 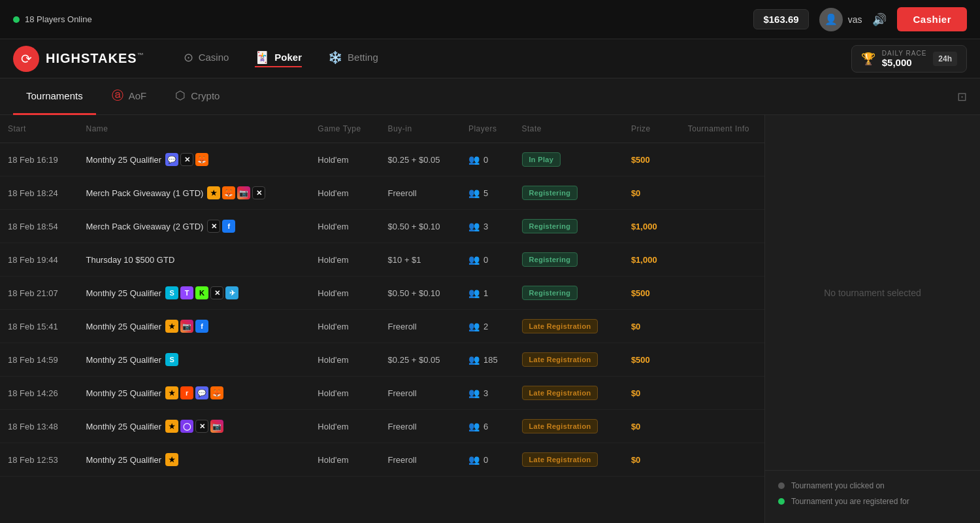 I want to click on cell-players: 👥 0, so click(x=487, y=260).